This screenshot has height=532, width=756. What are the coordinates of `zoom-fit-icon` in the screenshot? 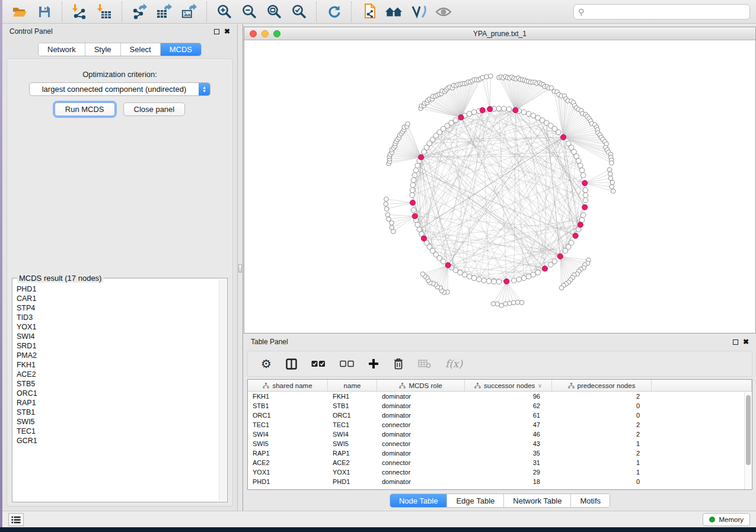 It's located at (274, 12).